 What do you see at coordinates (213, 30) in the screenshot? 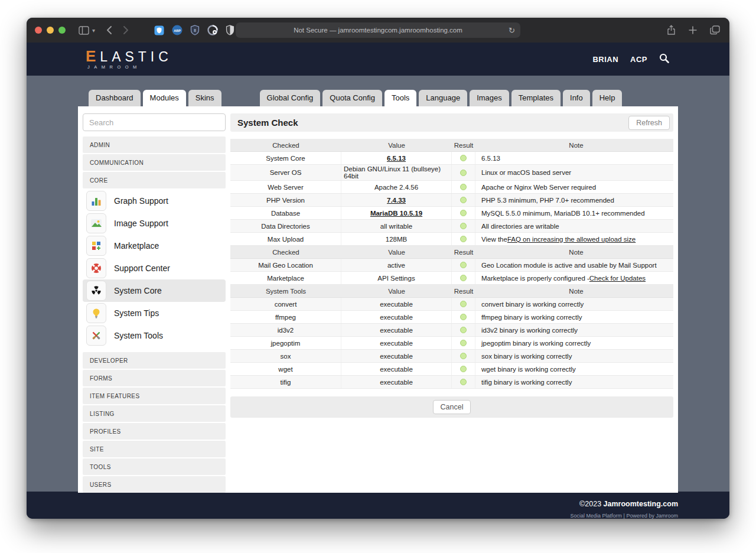
I see `gauge-icon` at bounding box center [213, 30].